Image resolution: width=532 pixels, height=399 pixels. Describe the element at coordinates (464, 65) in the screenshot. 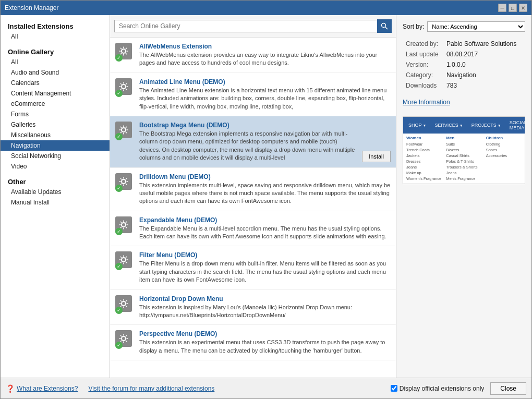

I see `details-table: Created by: Pablo Software Solutions Las…` at that location.